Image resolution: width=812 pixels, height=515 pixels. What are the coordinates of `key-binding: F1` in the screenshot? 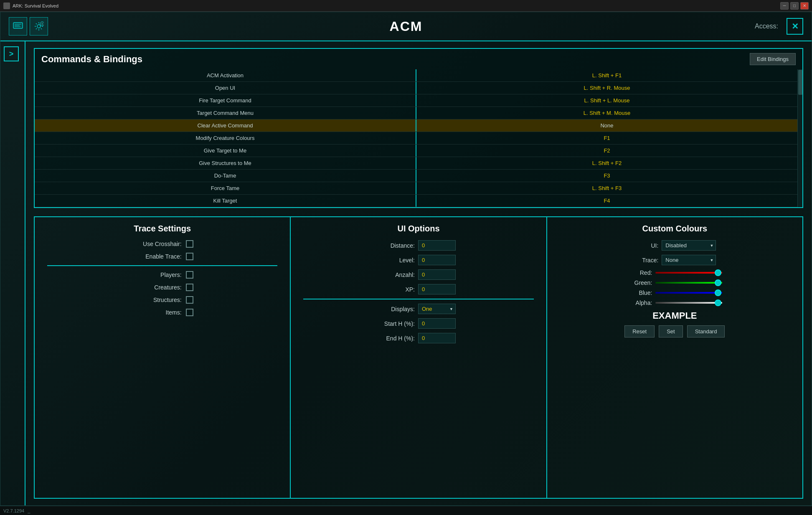 It's located at (607, 138).